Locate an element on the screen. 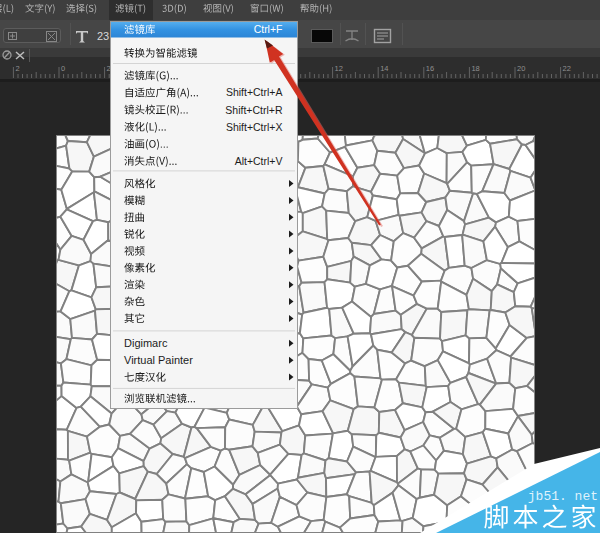 This screenshot has width=600, height=533. svg-text: 0 is located at coordinates (63, 68).